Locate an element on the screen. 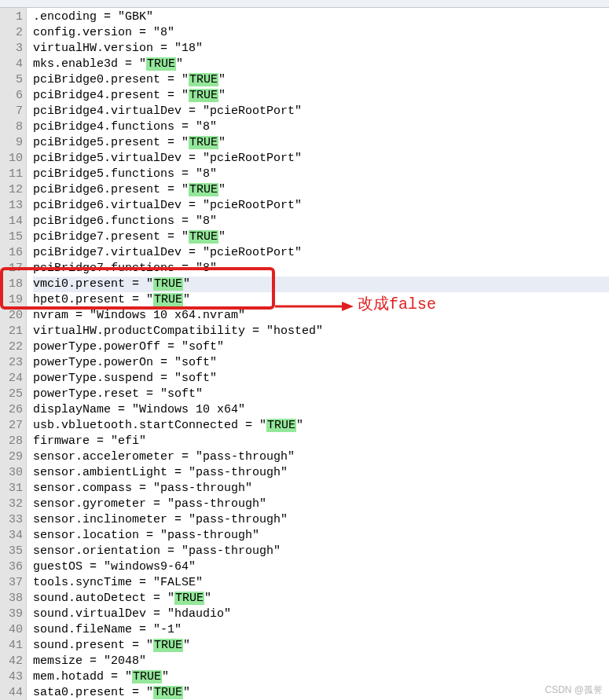 The height and width of the screenshot is (700, 609). tab-bar is located at coordinates (305, 4).